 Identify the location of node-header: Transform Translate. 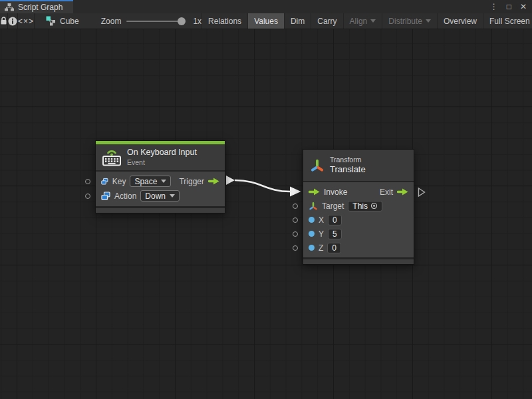
(358, 165).